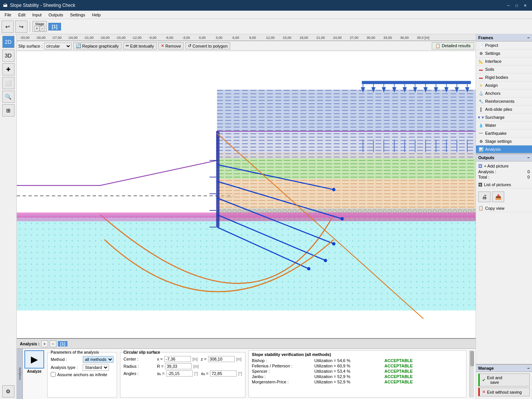  I want to click on soils-label: Soils, so click(490, 69).